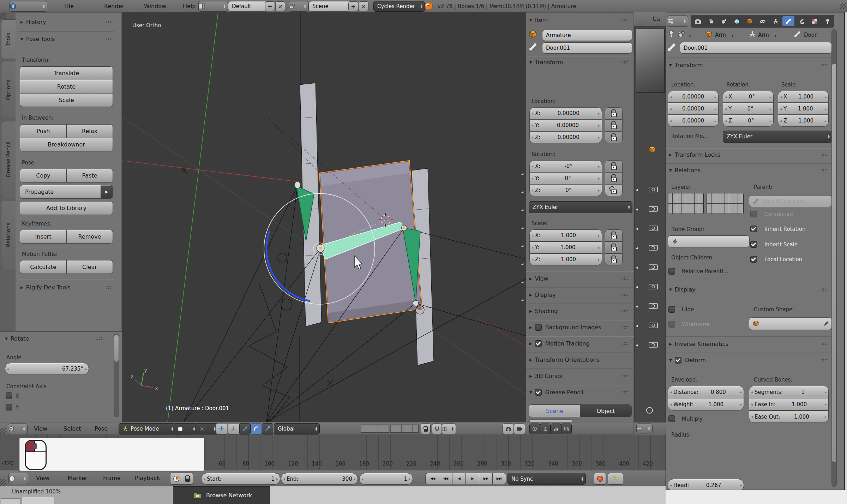  Describe the element at coordinates (522, 237) in the screenshot. I see `panel-collapse-arrows: ◂◂◂◂◂◂◂◂` at that location.